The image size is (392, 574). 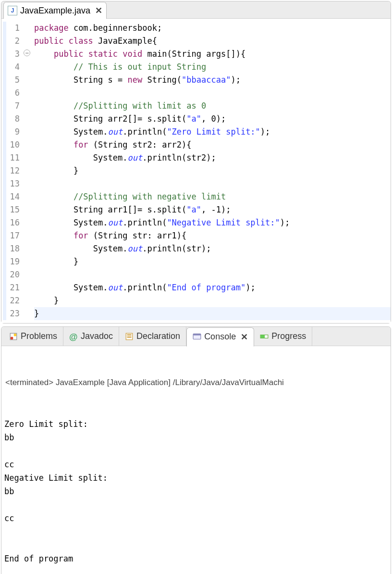 What do you see at coordinates (196, 337) in the screenshot?
I see `bottom-tab-bar: Problems@JavadocDeclarationConsole✕Progr…` at bounding box center [196, 337].